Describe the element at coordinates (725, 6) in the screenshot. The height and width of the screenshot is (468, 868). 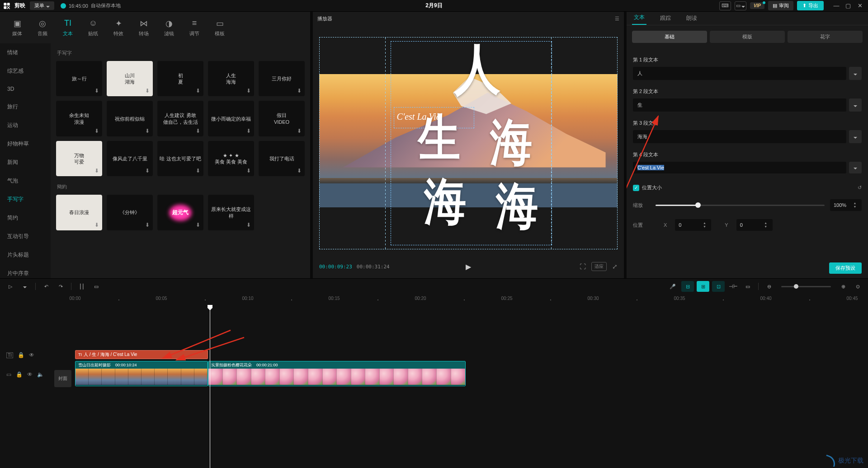
I see `keyboard-icon: ⌨` at that location.